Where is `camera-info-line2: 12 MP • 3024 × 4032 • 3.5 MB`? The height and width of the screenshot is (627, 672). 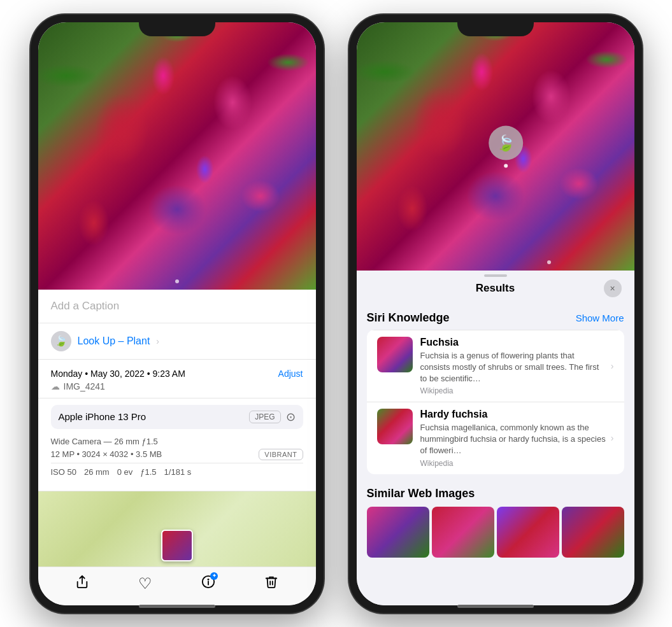 camera-info-line2: 12 MP • 3024 × 4032 • 3.5 MB is located at coordinates (107, 454).